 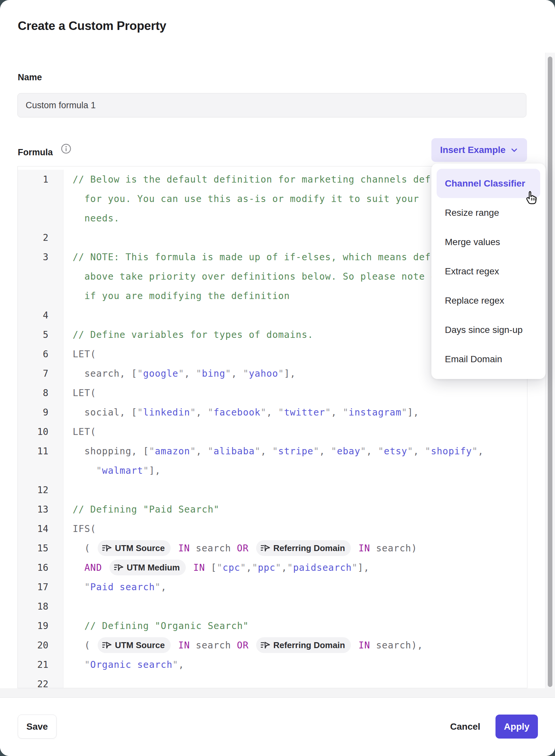 What do you see at coordinates (295, 412) in the screenshot?
I see `code-text: social, ["linkedin", "facebook", "twitte…` at bounding box center [295, 412].